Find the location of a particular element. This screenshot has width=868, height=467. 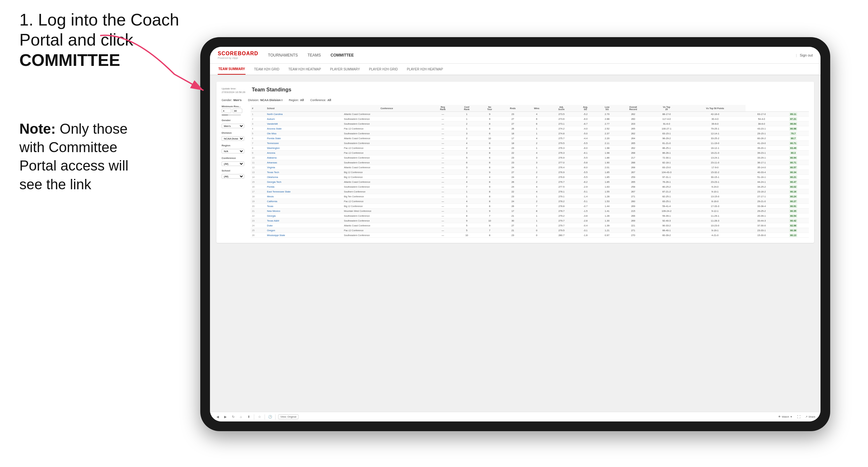

view-original-button: View: Original is located at coordinates (288, 417).